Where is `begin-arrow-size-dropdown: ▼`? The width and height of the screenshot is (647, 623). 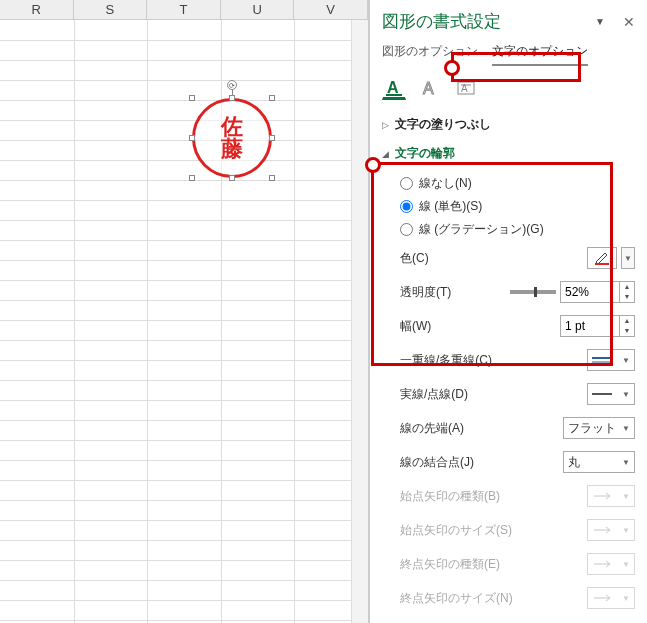
begin-arrow-size-dropdown: ▼ is located at coordinates (611, 530).